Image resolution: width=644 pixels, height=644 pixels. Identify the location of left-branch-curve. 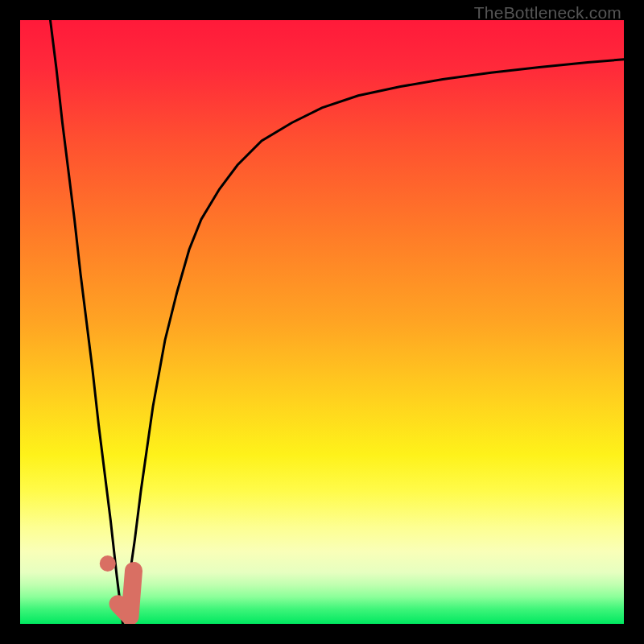
(87, 322).